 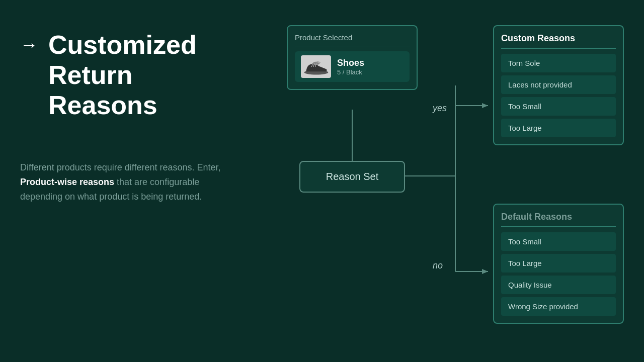 What do you see at coordinates (558, 285) in the screenshot?
I see `default-reason-item-3: Quality Issue` at bounding box center [558, 285].